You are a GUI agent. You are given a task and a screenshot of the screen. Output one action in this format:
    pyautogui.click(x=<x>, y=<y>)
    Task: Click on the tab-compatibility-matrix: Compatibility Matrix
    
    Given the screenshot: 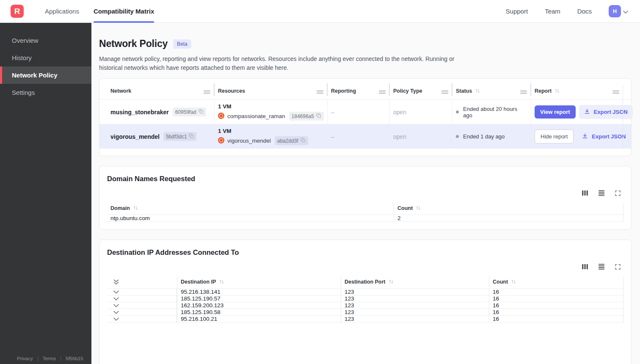 What is the action you would take?
    pyautogui.click(x=124, y=11)
    